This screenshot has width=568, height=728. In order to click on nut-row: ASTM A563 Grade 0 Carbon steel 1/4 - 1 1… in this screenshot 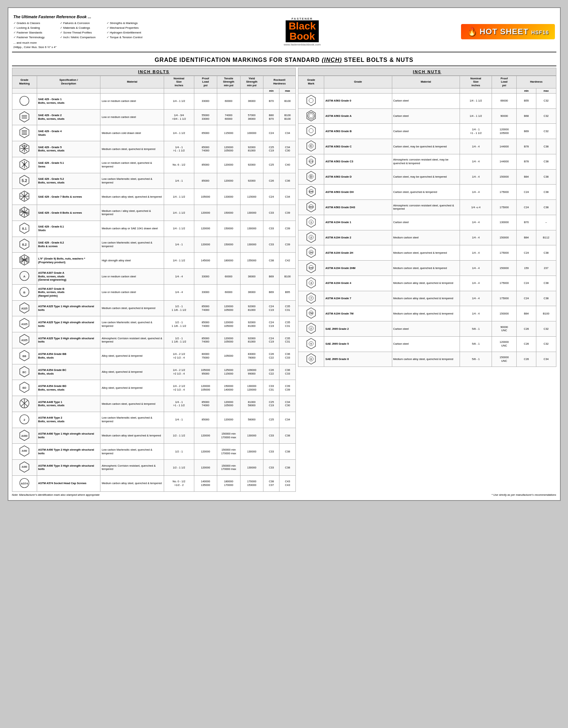, I will do `click(427, 101)`.